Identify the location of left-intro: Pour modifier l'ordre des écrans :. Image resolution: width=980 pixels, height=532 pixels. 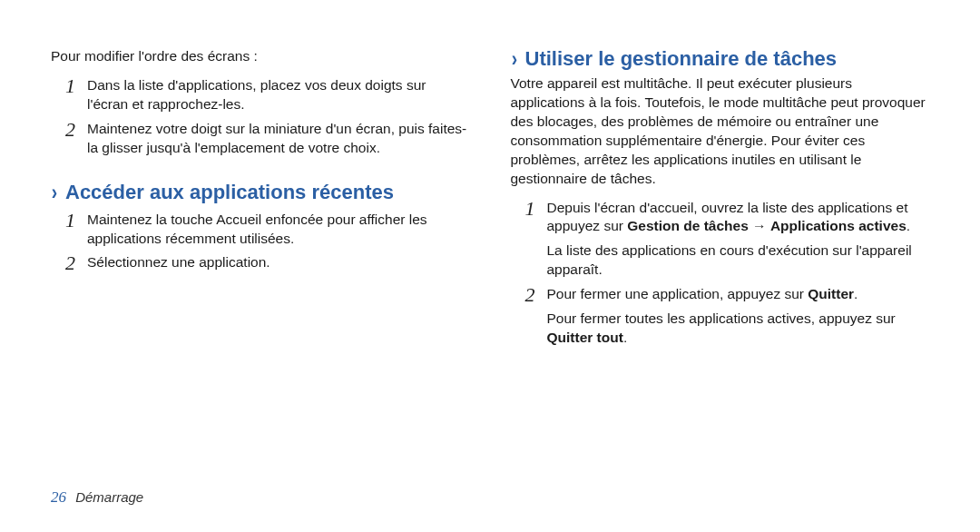
(260, 56).